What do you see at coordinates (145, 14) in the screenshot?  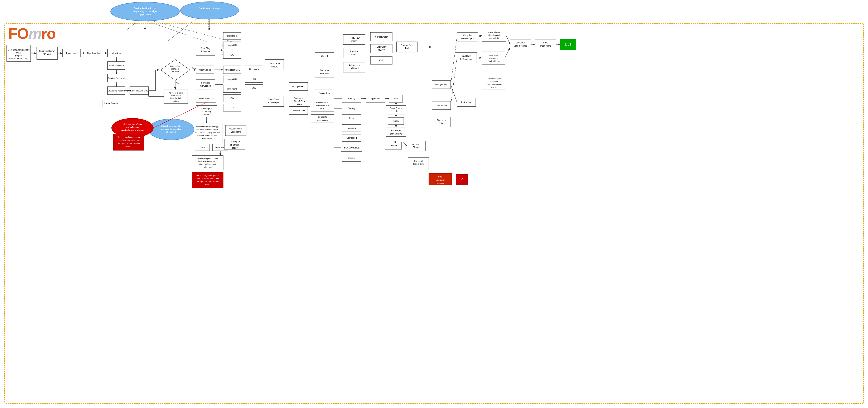 I see `svg-text: up process` at bounding box center [145, 14].